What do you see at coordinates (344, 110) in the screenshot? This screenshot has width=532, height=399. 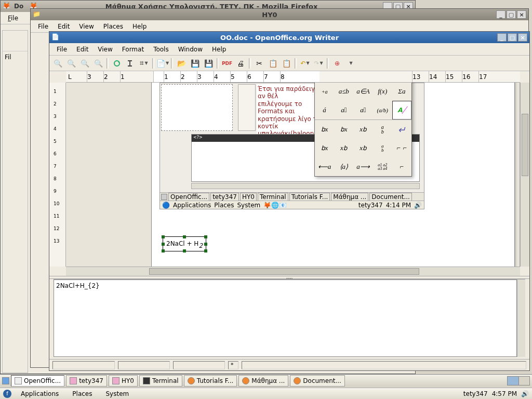 I see `sel-vec: a⃗` at bounding box center [344, 110].